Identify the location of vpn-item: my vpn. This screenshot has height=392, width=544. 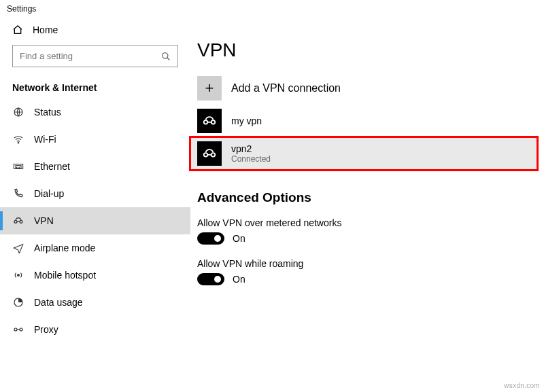
(364, 121).